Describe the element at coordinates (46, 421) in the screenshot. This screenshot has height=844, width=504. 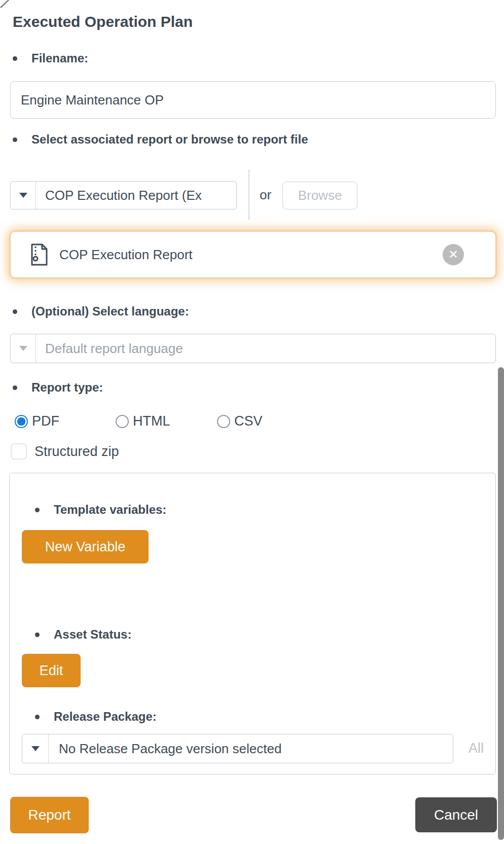
I see `radio-pdf-label: PDF` at that location.